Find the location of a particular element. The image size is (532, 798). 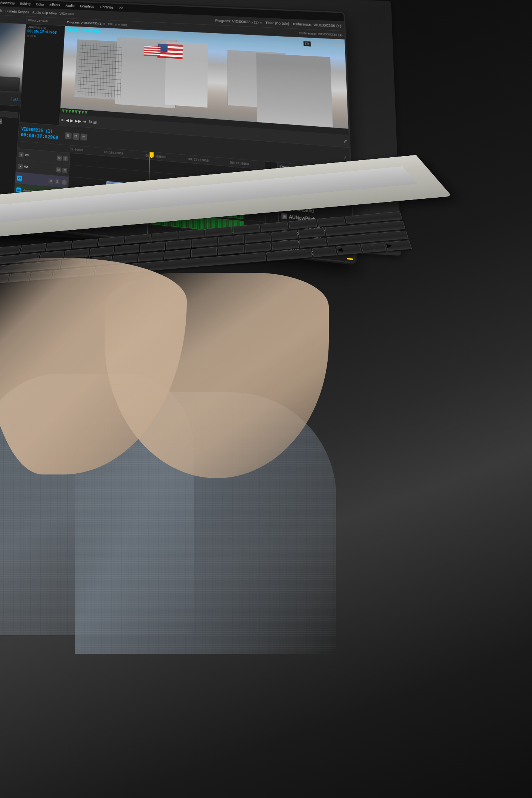

key-opt-r is located at coordinates (324, 252).